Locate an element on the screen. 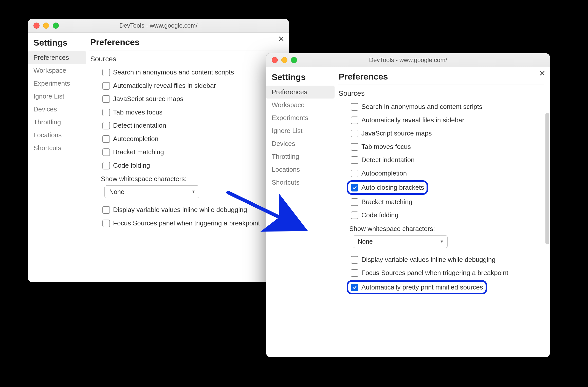 This screenshot has height=387, width=588. checkbox-label: Focus Sources panel when triggering a br… is located at coordinates (435, 273).